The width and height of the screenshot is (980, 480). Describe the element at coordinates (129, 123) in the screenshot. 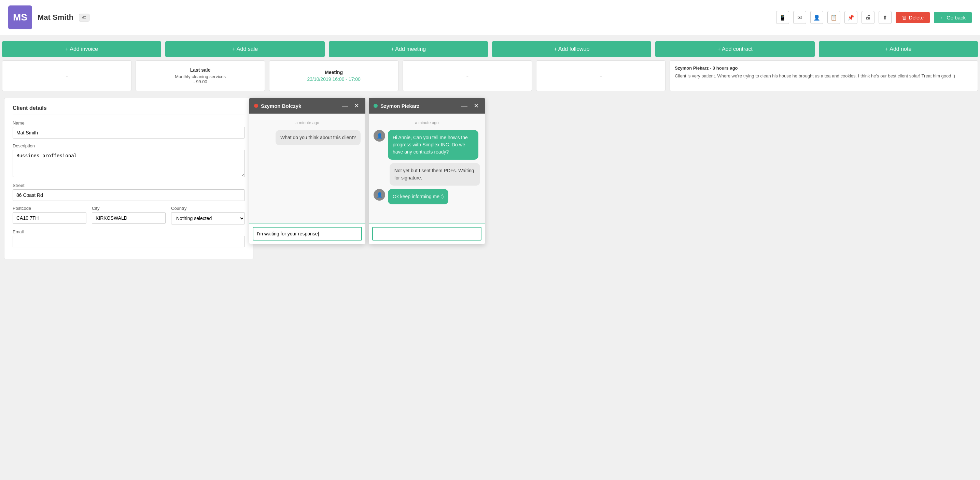

I see `name-label: Name` at that location.